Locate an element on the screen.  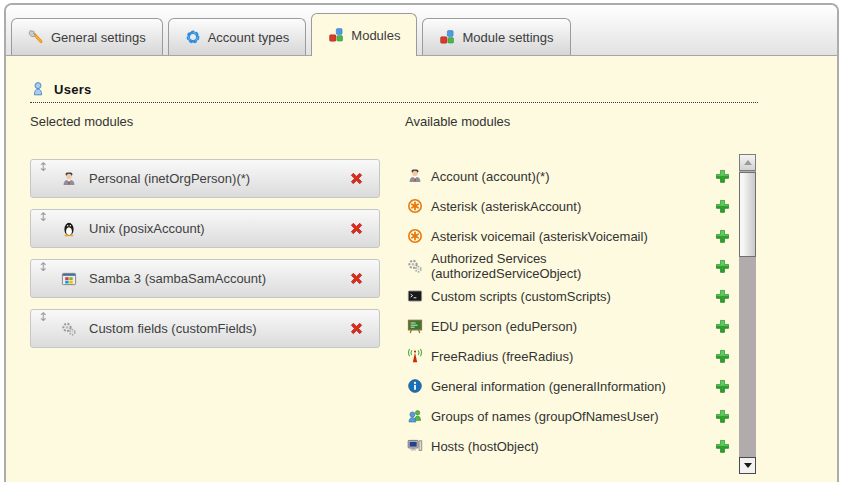
module-label: FreeRadius (freeRadius) is located at coordinates (559, 356).